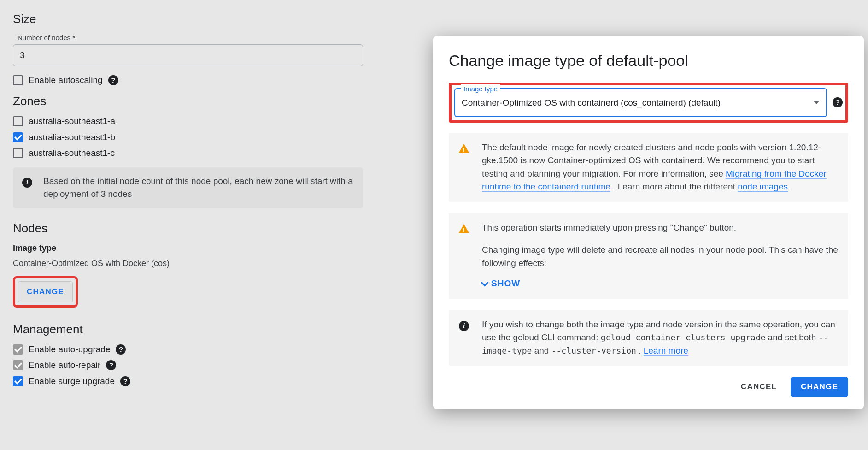 The image size is (868, 450). Describe the element at coordinates (194, 248) in the screenshot. I see `image-type-label: Image type` at that location.